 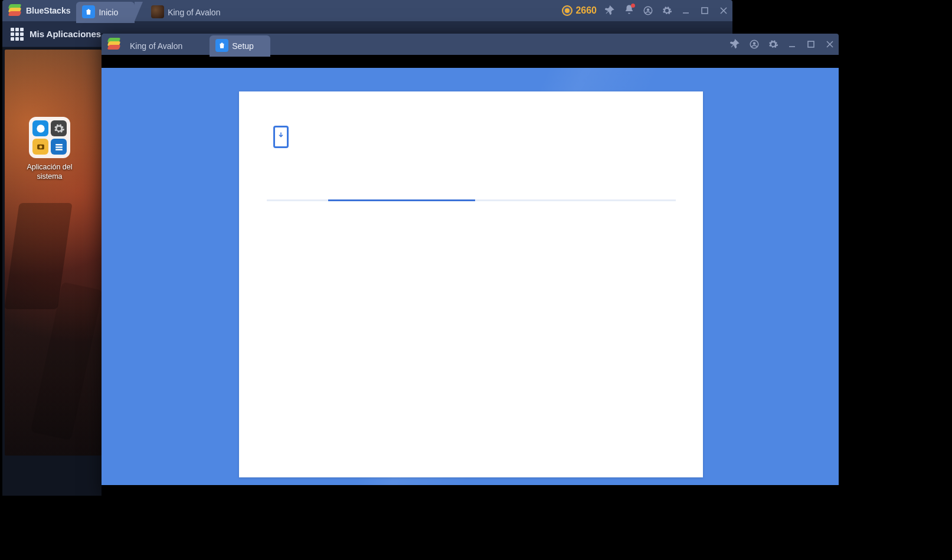 I want to click on system-app-label: Aplicación del sistema, so click(x=50, y=172).